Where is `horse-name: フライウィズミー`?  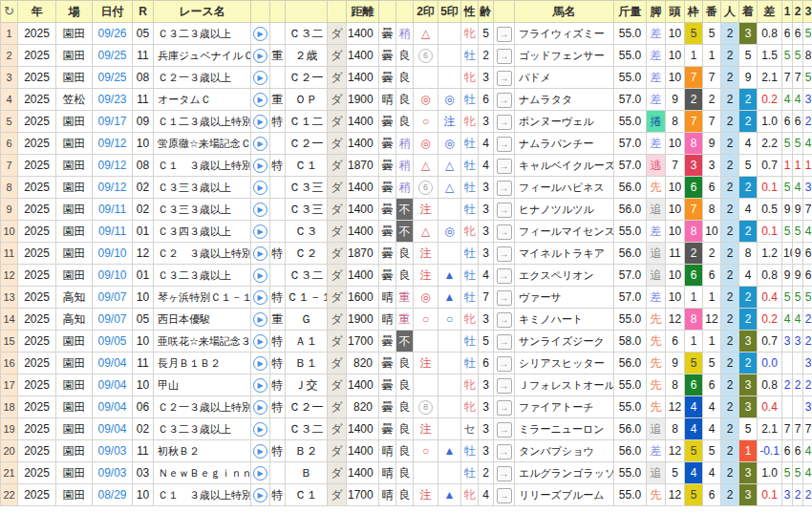 horse-name: フライウィズミー is located at coordinates (565, 34).